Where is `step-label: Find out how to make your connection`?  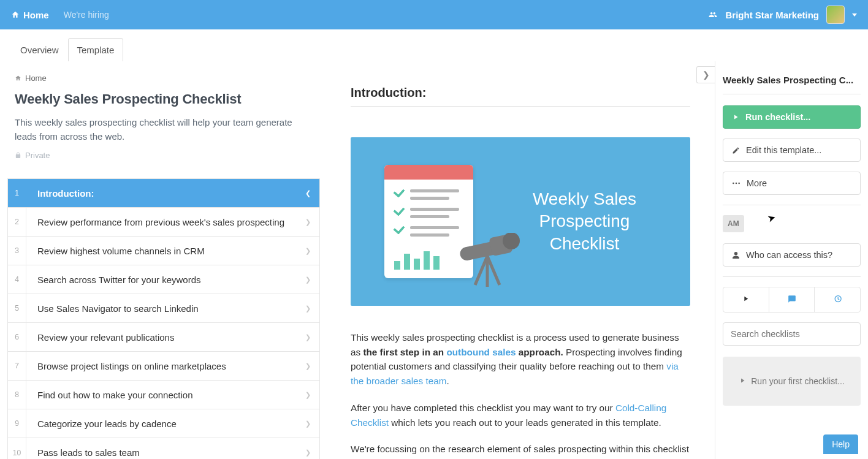
step-label: Find out how to make your connection is located at coordinates (166, 395).